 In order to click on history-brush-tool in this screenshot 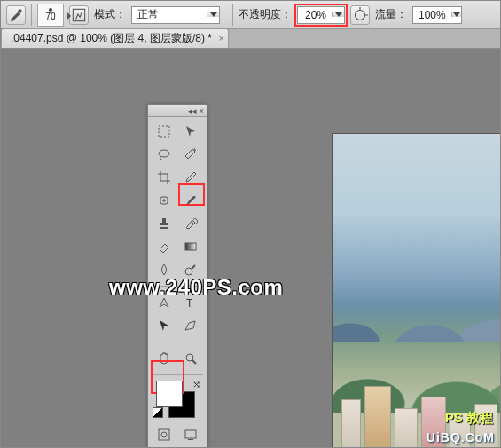, I will do `click(191, 224)`.